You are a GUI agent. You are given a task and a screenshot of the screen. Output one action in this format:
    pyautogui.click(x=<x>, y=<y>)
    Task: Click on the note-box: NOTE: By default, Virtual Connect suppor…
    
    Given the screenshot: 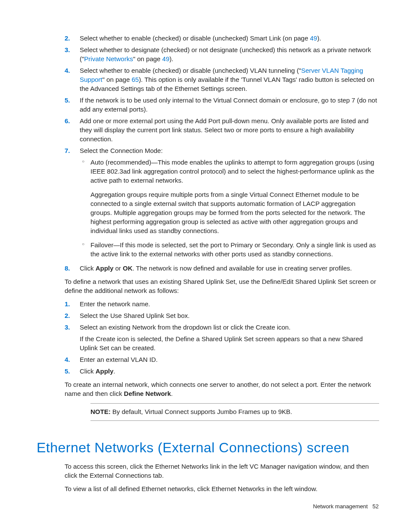 What is the action you would take?
    pyautogui.click(x=235, y=412)
    